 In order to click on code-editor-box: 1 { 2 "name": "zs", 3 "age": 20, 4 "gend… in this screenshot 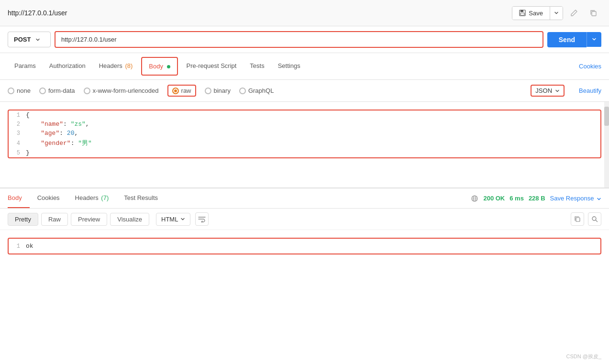, I will do `click(304, 134)`.